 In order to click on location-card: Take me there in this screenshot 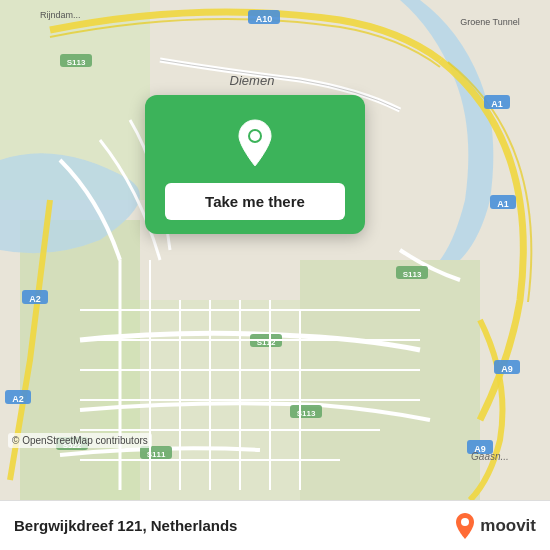, I will do `click(255, 164)`.